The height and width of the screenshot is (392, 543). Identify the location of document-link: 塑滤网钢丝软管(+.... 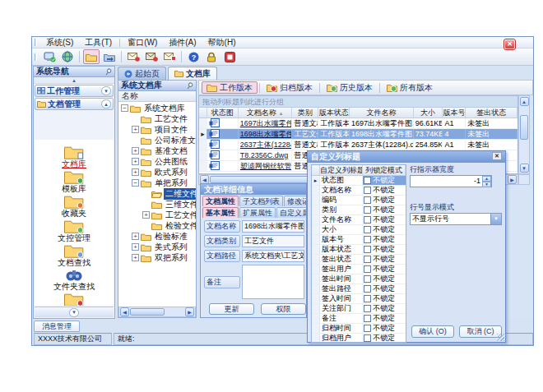
(267, 166).